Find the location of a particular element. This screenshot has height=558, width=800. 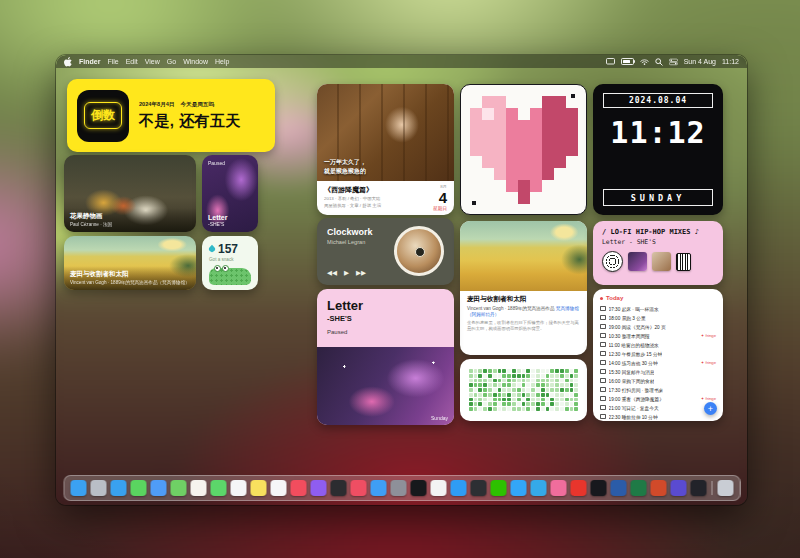

previous-track-icon: ◀◀ is located at coordinates (332, 273).